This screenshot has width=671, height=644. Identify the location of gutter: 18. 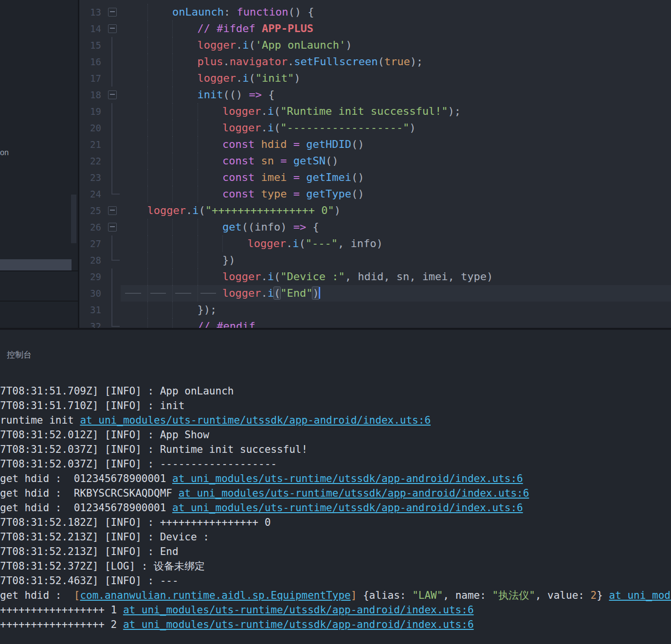
(100, 95).